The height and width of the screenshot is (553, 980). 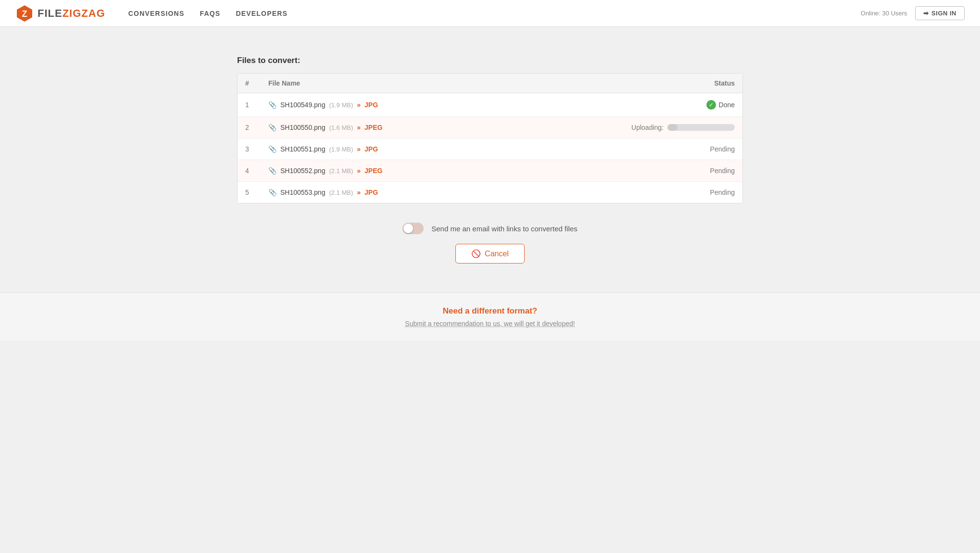 What do you see at coordinates (711, 105) in the screenshot?
I see `done-icon: ✓` at bounding box center [711, 105].